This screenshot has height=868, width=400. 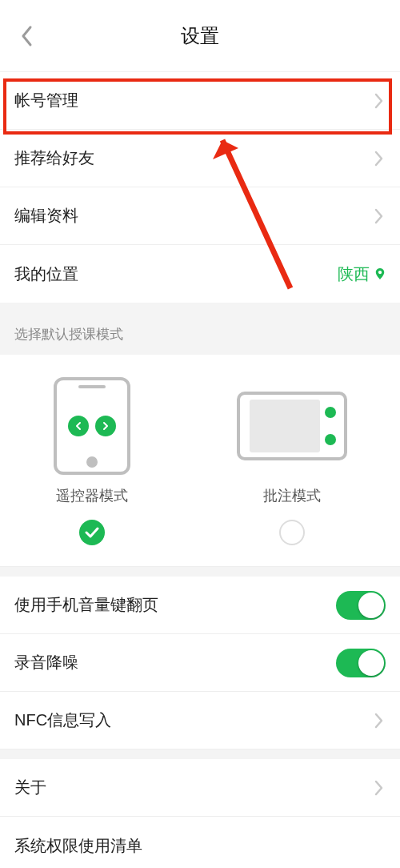 What do you see at coordinates (92, 496) in the screenshot?
I see `mode-remote-label: 遥控器模式` at bounding box center [92, 496].